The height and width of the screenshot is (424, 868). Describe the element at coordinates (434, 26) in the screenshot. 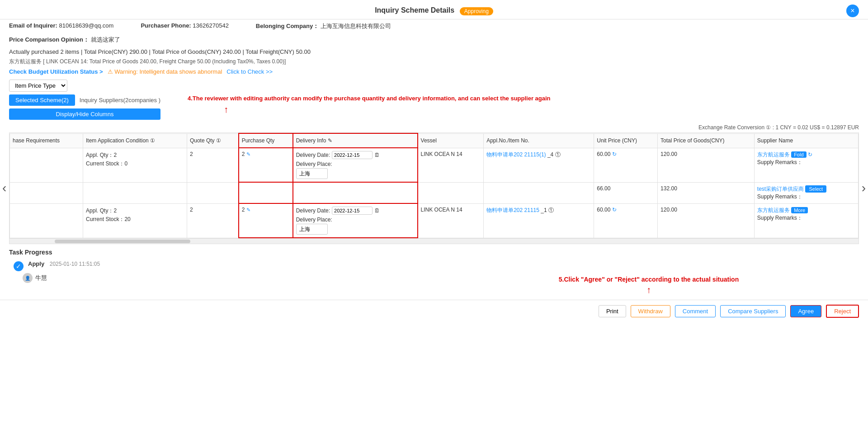

I see `info-row-1: Email of Inquirer: 810618639@qq.com Purc…` at that location.